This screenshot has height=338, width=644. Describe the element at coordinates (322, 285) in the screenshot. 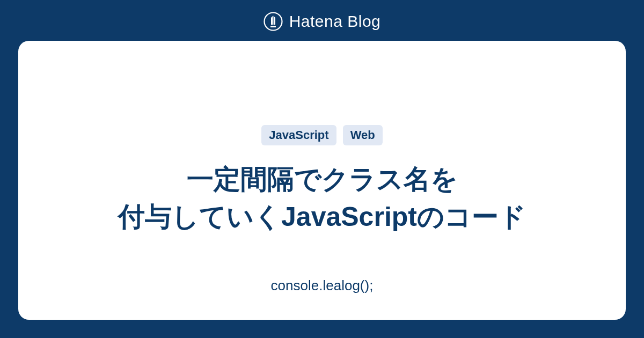

I see `blog-name: console.lealog();` at that location.